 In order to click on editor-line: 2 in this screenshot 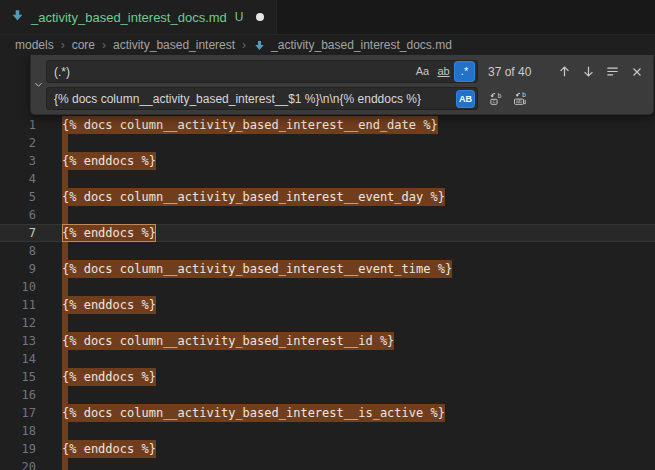, I will do `click(328, 143)`.